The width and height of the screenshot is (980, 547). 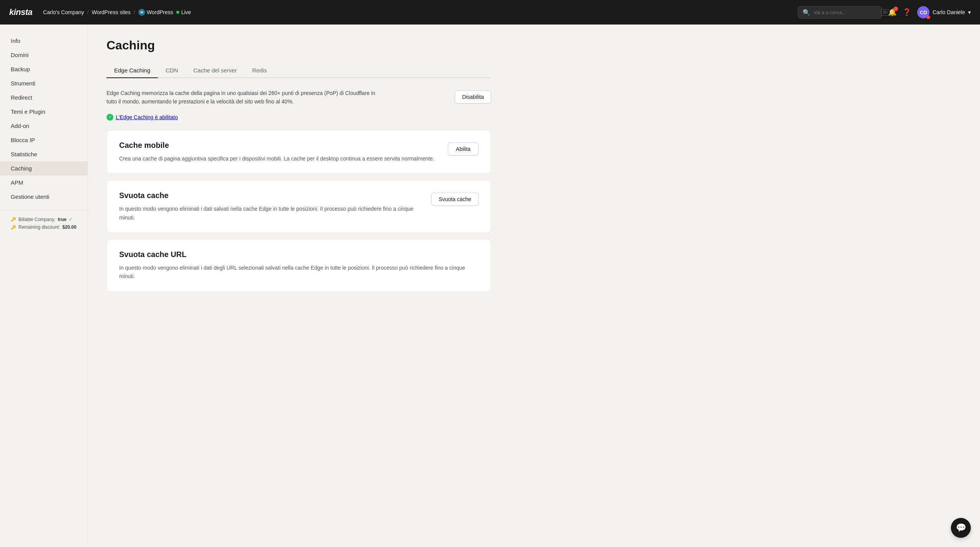 I want to click on live-dot-icon, so click(x=178, y=12).